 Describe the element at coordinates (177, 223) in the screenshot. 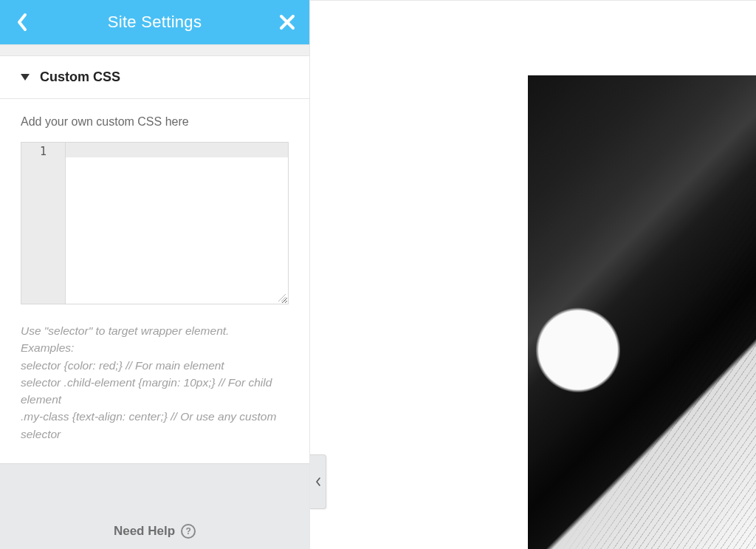

I see `code-area` at that location.